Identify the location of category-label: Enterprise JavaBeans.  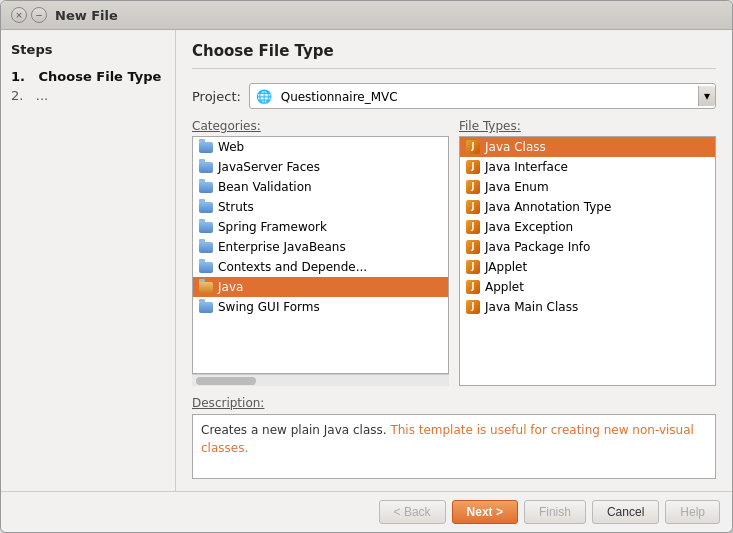
(282, 247).